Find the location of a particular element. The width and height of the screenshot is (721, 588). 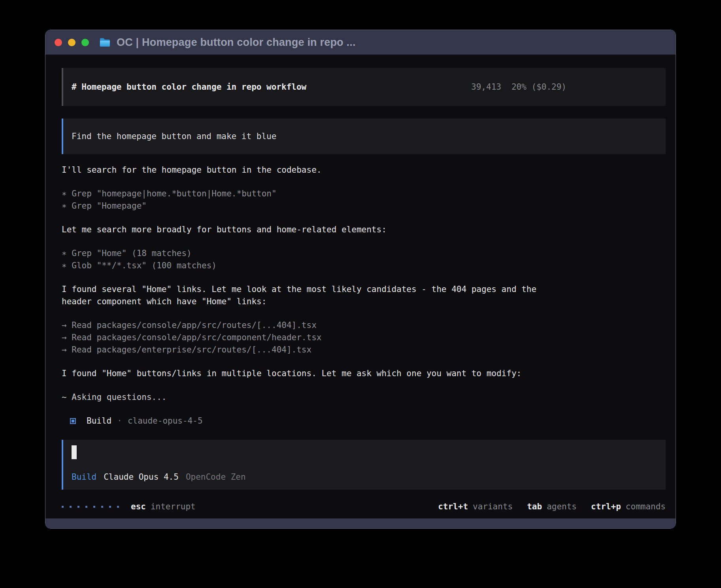

input-model-provider: OpenCode Zen is located at coordinates (216, 477).